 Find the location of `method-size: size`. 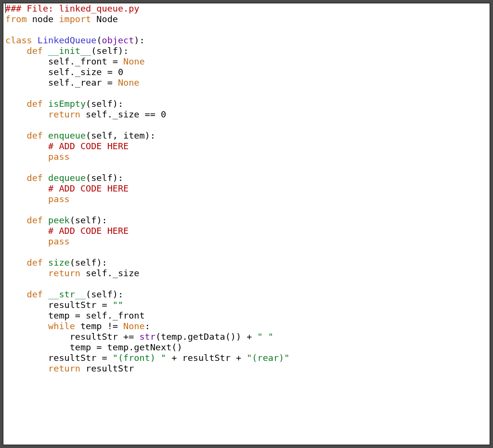

method-size: size is located at coordinates (56, 263).